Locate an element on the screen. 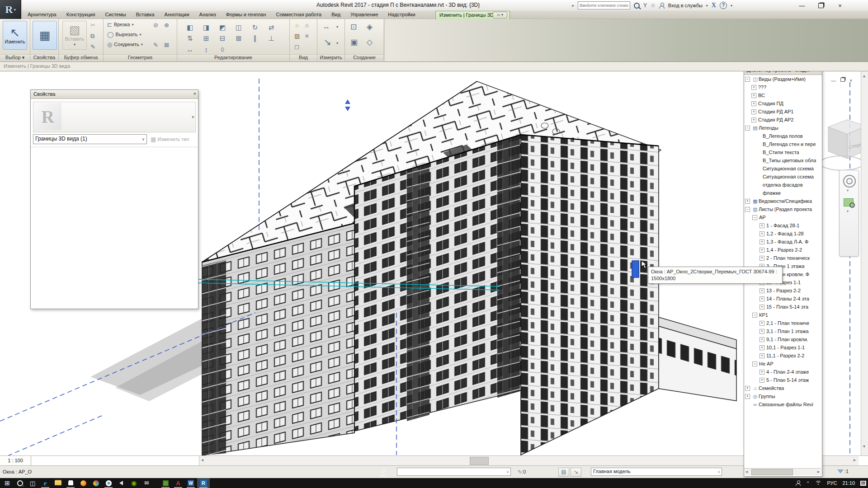 The width and height of the screenshot is (868, 488). edit-tool-icon: ⊥ is located at coordinates (271, 38).